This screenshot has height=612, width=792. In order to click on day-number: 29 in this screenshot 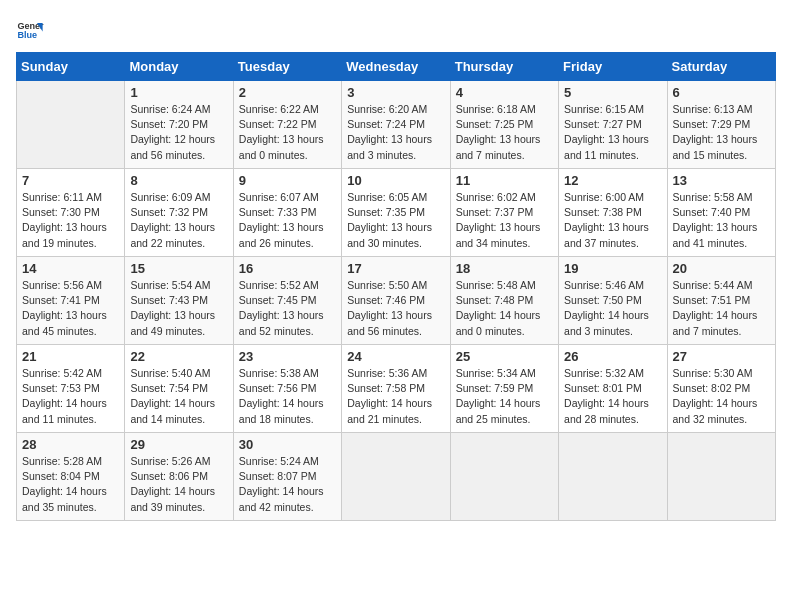, I will do `click(178, 444)`.